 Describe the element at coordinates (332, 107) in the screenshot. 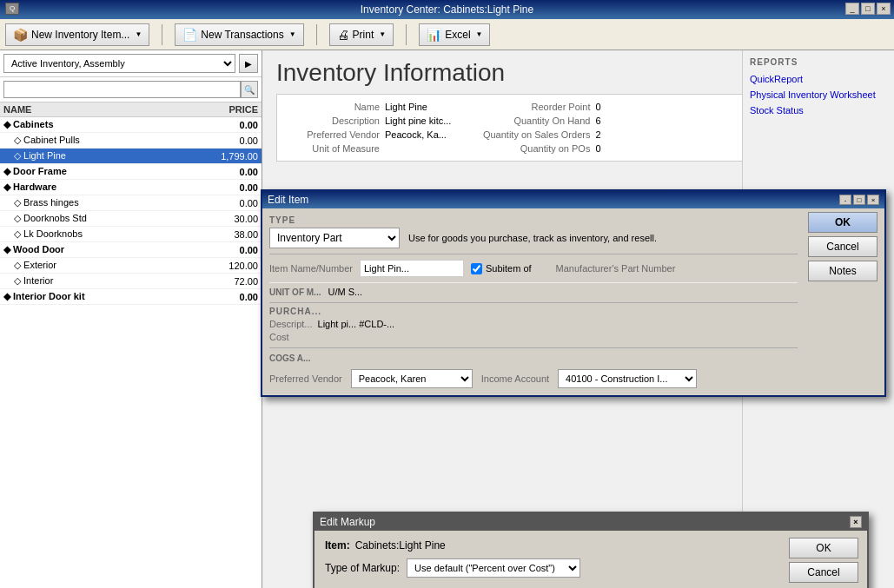

I see `name-label: Name` at that location.